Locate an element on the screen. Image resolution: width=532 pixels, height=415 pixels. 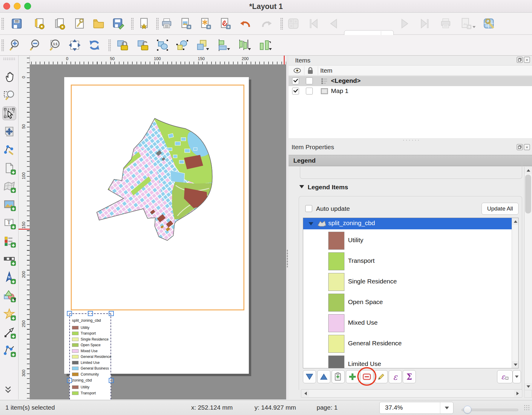
group-items-button is located at coordinates (162, 45).